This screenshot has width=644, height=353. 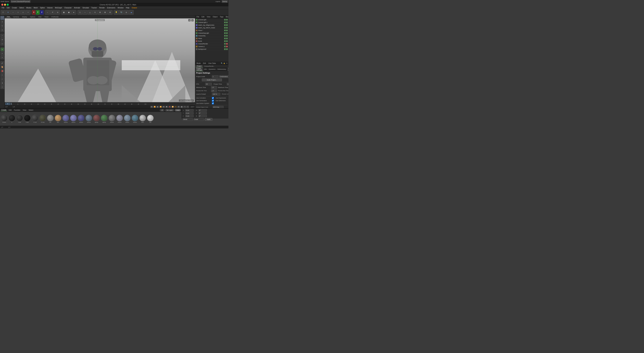 What do you see at coordinates (224, 63) in the screenshot?
I see `props-lock-icon: 🔒` at bounding box center [224, 63].